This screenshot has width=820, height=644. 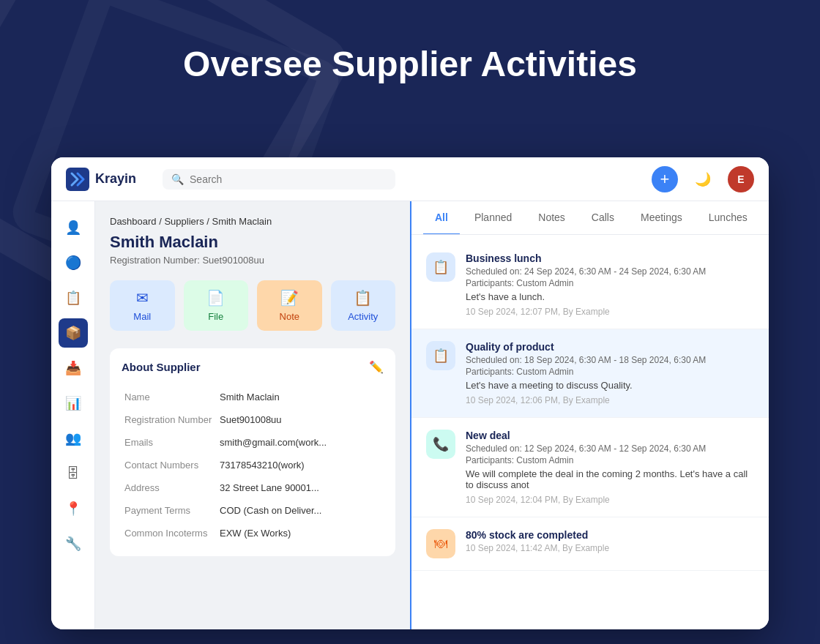 What do you see at coordinates (290, 306) in the screenshot?
I see `note-button: 📝 Note` at bounding box center [290, 306].